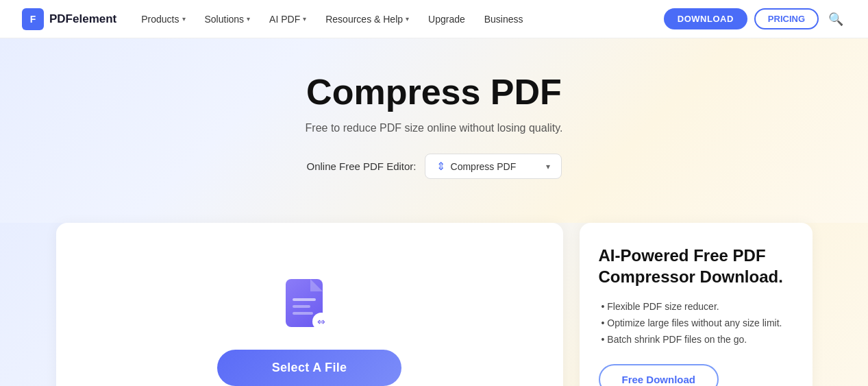  I want to click on logo-icon: F, so click(33, 19).